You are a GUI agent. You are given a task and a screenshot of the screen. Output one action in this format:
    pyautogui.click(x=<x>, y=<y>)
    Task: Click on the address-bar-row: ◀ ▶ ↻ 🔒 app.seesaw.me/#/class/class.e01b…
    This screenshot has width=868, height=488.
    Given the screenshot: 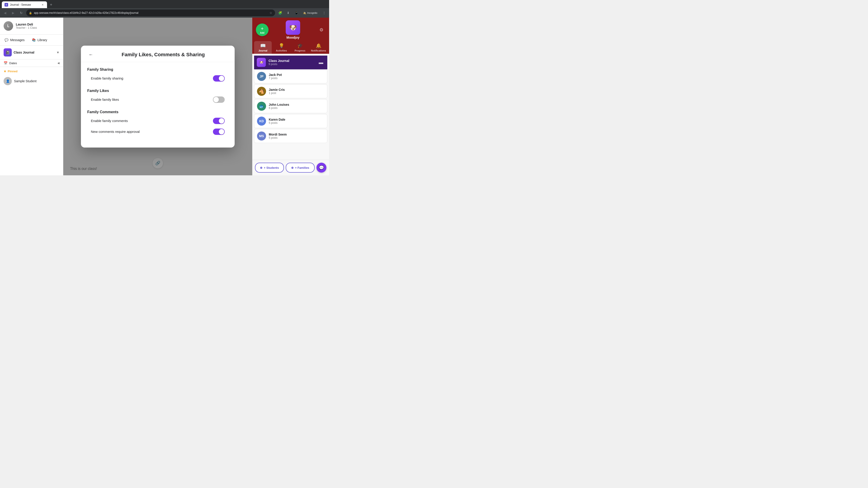 What is the action you would take?
    pyautogui.click(x=164, y=13)
    